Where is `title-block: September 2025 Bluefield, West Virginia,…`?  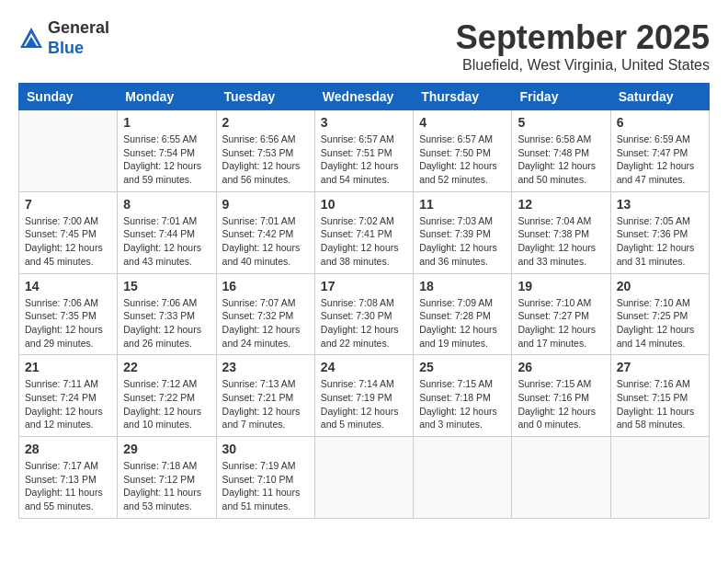 title-block: September 2025 Bluefield, West Virginia,… is located at coordinates (583, 46).